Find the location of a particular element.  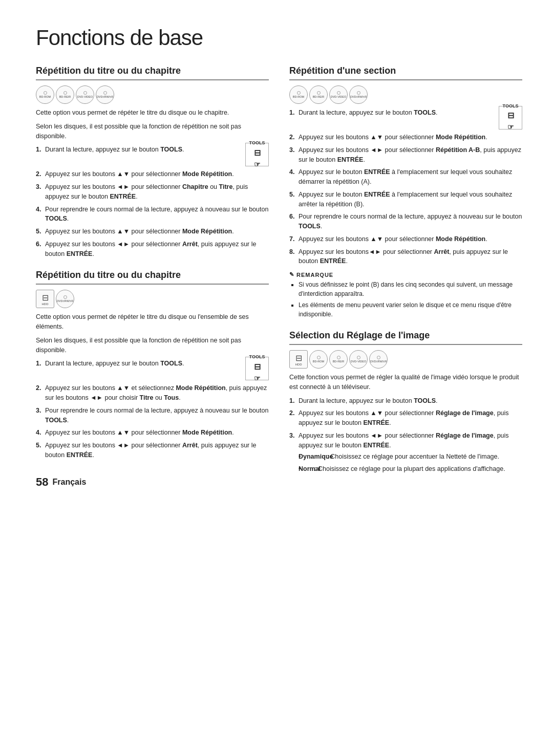

section1-intro1: Cette option vous permet de répéter le t… is located at coordinates (153, 113).